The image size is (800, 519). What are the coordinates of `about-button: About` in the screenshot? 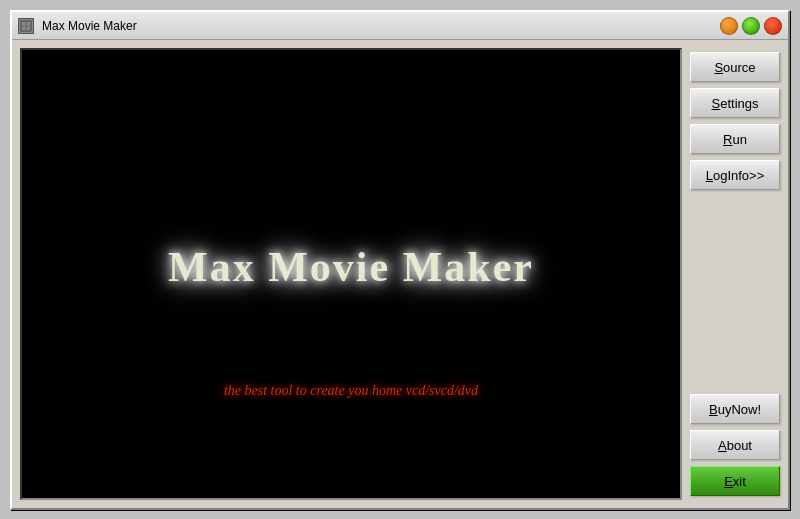 It's located at (735, 445).